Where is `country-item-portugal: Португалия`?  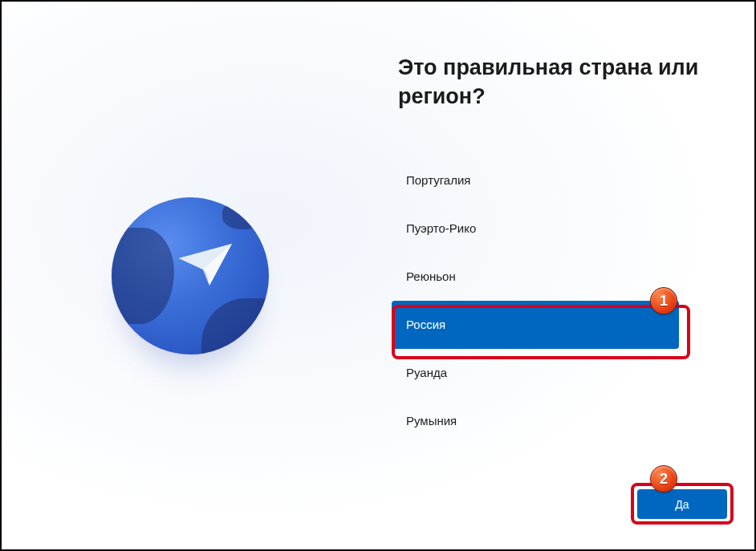 country-item-portugal: Португалия is located at coordinates (535, 180).